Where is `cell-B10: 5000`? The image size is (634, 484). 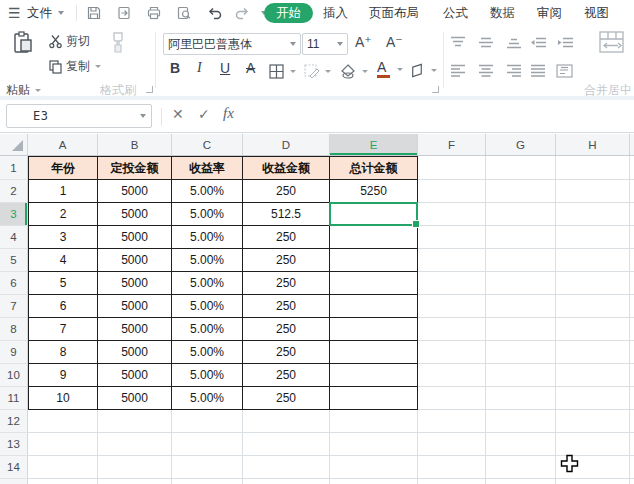
cell-B10: 5000 is located at coordinates (135, 376).